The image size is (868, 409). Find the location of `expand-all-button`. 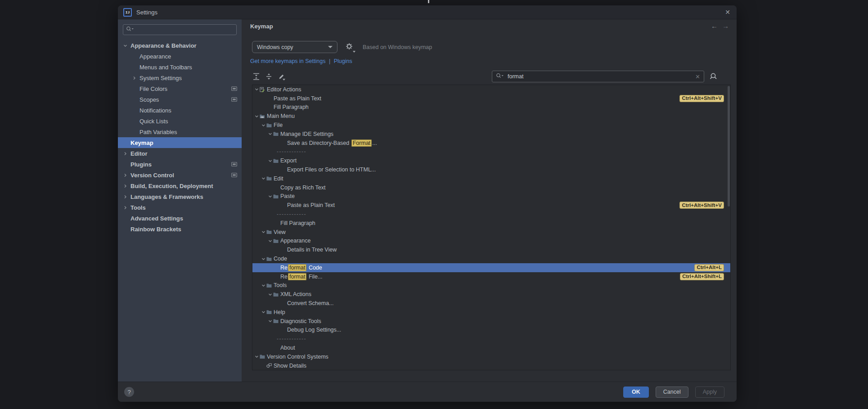

expand-all-button is located at coordinates (256, 76).